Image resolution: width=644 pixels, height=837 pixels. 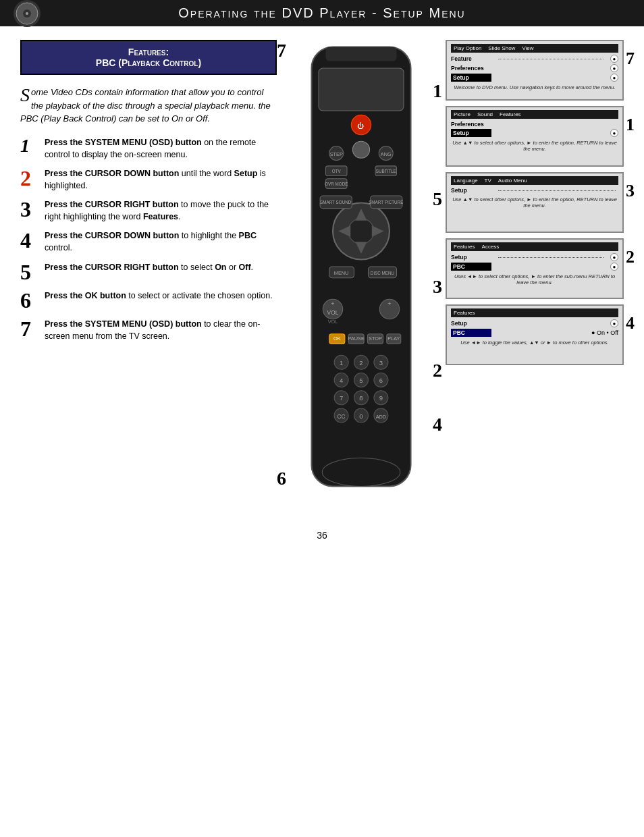 I want to click on screenshot-4: Features Access Setup ● PBC ● Uses ◄► to…, so click(x=535, y=269).